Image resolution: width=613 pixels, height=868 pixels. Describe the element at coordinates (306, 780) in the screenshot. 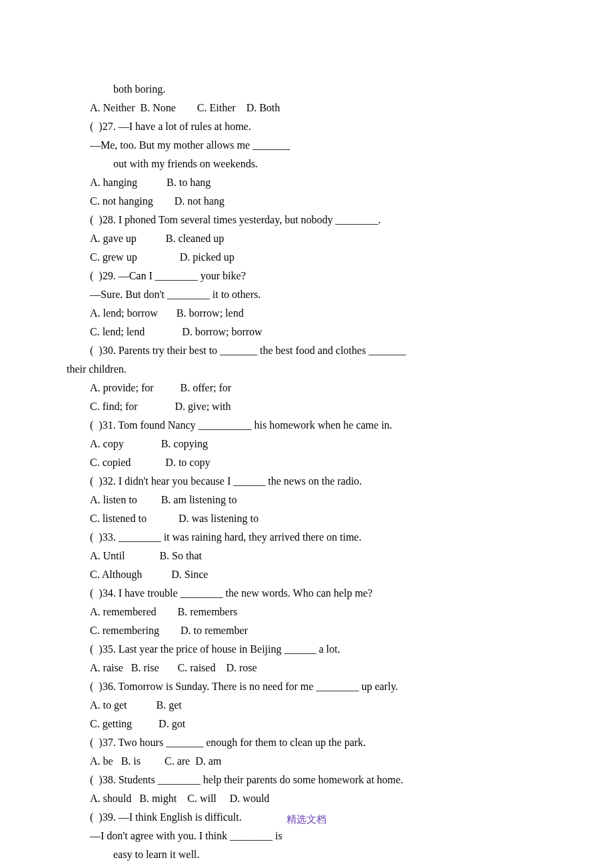

I see `line-37: ( )38. Students ________ help their pare…` at that location.